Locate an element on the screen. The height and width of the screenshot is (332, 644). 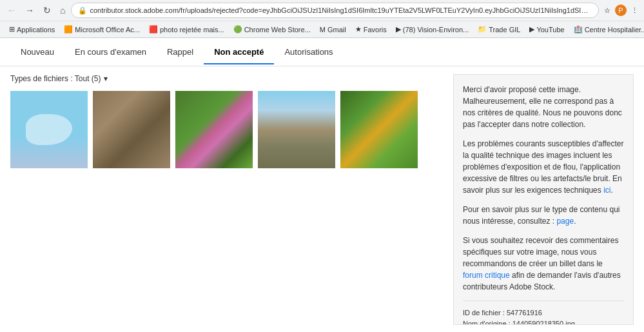
bookmarks-bar: ⊞ Applications 🟧 Microsoft Office Ac... … is located at coordinates (322, 29).